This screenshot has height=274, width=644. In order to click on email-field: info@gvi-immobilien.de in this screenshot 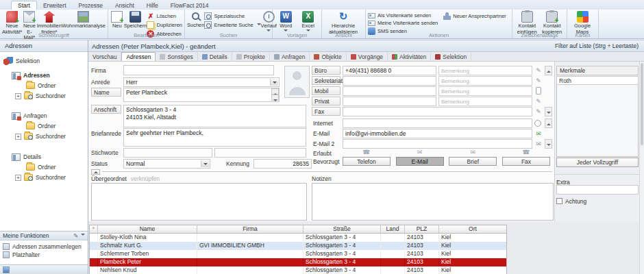, I will do `click(437, 134)`.